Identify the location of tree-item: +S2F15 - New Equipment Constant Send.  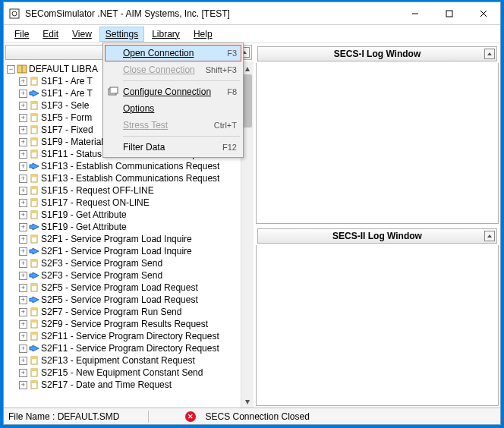
(131, 373).